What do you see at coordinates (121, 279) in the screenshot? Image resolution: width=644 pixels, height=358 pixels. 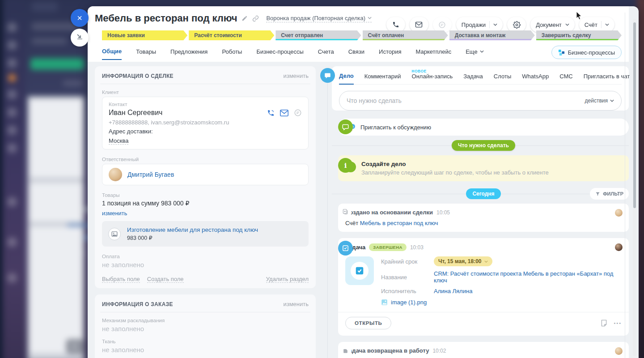 I see `select-field-link: Выбрать поле` at bounding box center [121, 279].